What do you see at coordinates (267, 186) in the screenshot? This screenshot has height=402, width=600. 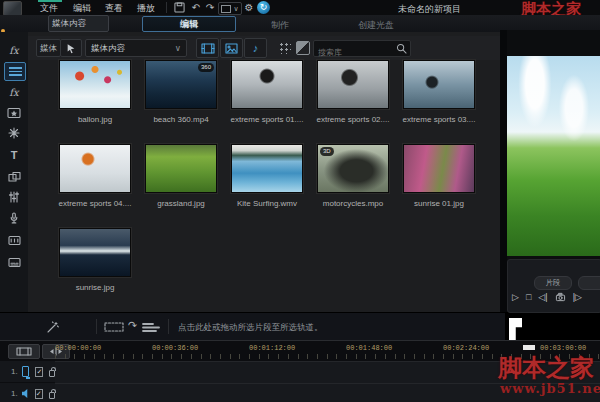 I see `library-item: Kite Surfing.wmv` at bounding box center [267, 186].